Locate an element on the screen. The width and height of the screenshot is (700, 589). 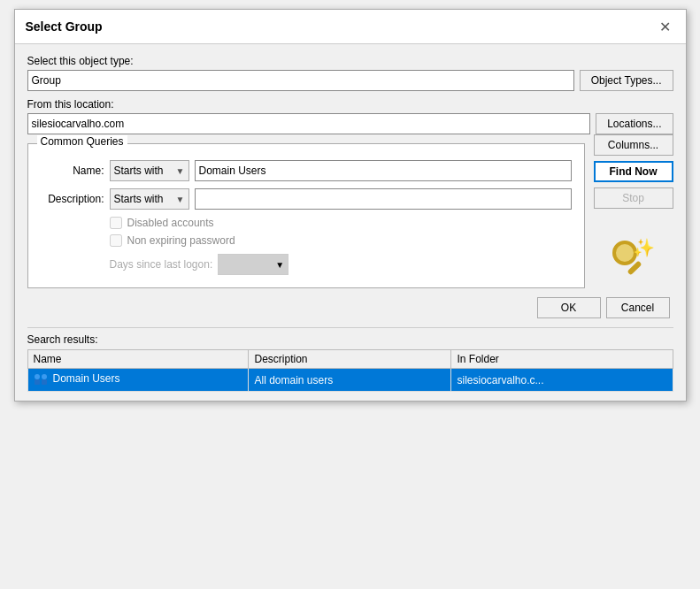
non-expiring-checkbox is located at coordinates (116, 241).